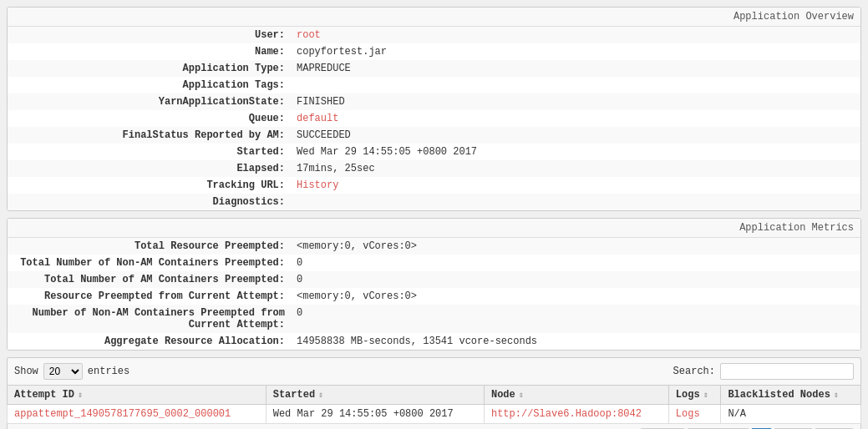 This screenshot has height=429, width=868. Describe the element at coordinates (309, 35) in the screenshot. I see `overview-link-0: root` at that location.